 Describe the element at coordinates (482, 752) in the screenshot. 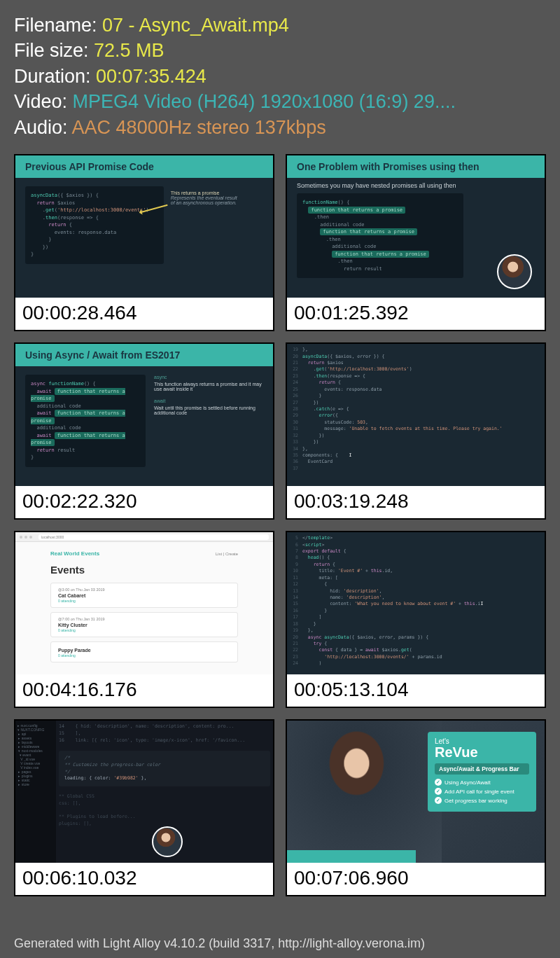

I see `revue-title: ReVue` at that location.